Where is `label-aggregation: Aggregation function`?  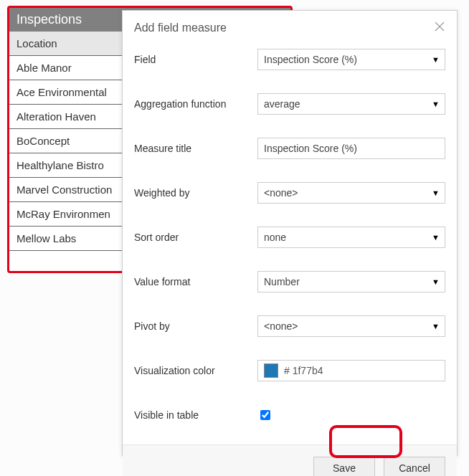 label-aggregation: Aggregation function is located at coordinates (196, 104).